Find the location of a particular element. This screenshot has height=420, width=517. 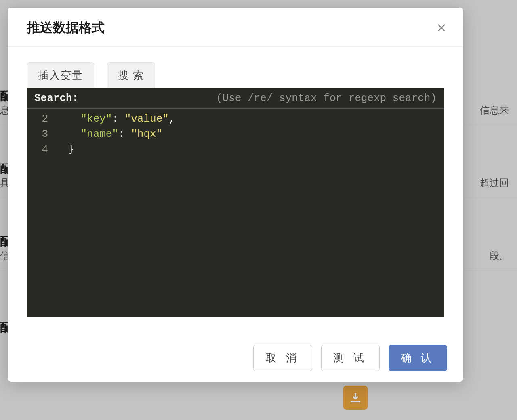

tab-insert-variable: 插入变量 is located at coordinates (61, 75).